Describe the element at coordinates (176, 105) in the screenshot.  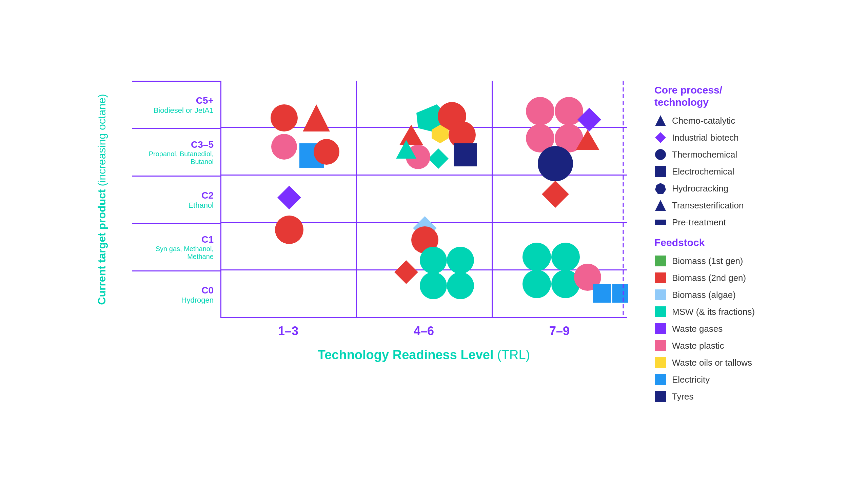
I see `y-label-c5plus: C5+ Biodiesel or JetA1` at that location.